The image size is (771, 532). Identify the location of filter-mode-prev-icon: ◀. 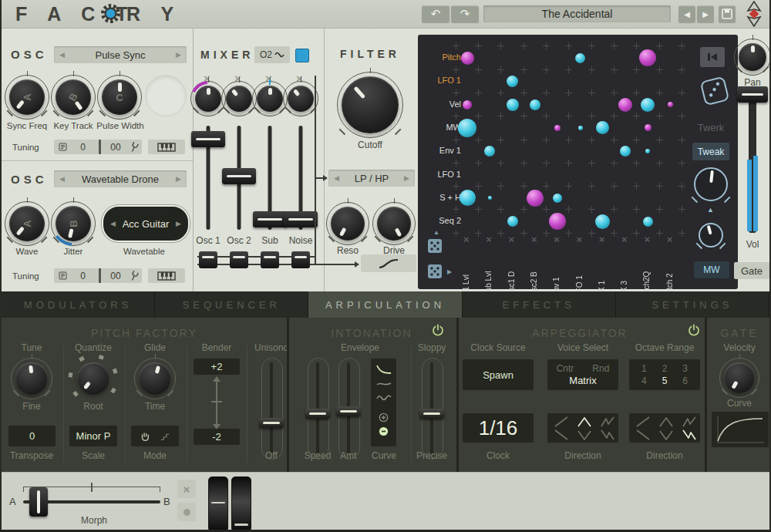
(336, 178).